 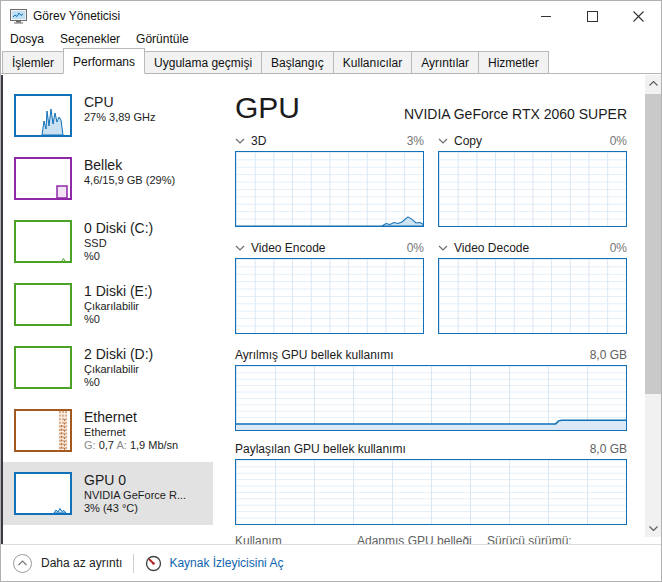 I want to click on menu-bar: Dosya Seçenekler Görüntüle, so click(x=331, y=38).